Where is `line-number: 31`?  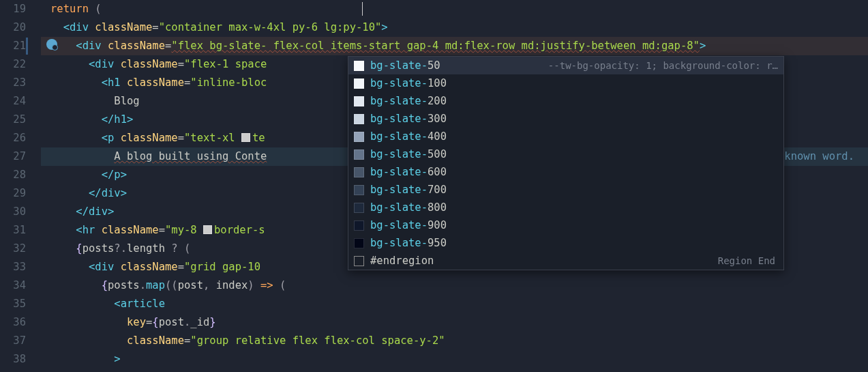 line-number: 31 is located at coordinates (13, 231).